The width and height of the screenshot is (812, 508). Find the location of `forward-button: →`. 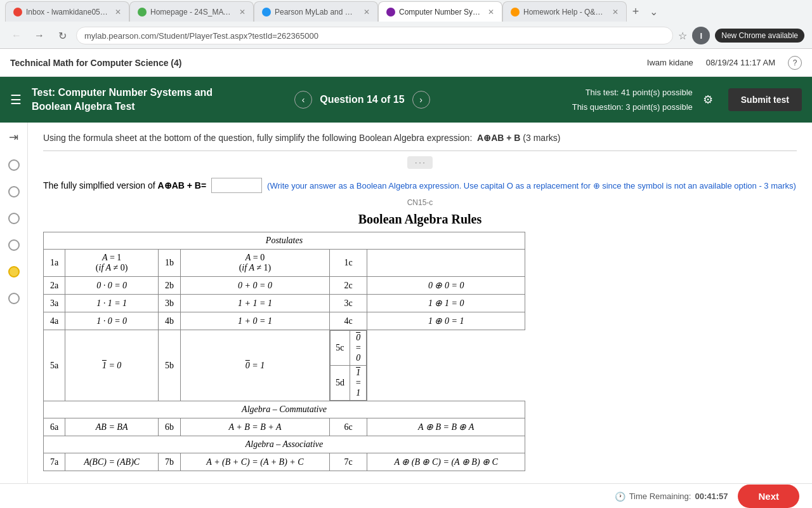

forward-button: → is located at coordinates (39, 36).